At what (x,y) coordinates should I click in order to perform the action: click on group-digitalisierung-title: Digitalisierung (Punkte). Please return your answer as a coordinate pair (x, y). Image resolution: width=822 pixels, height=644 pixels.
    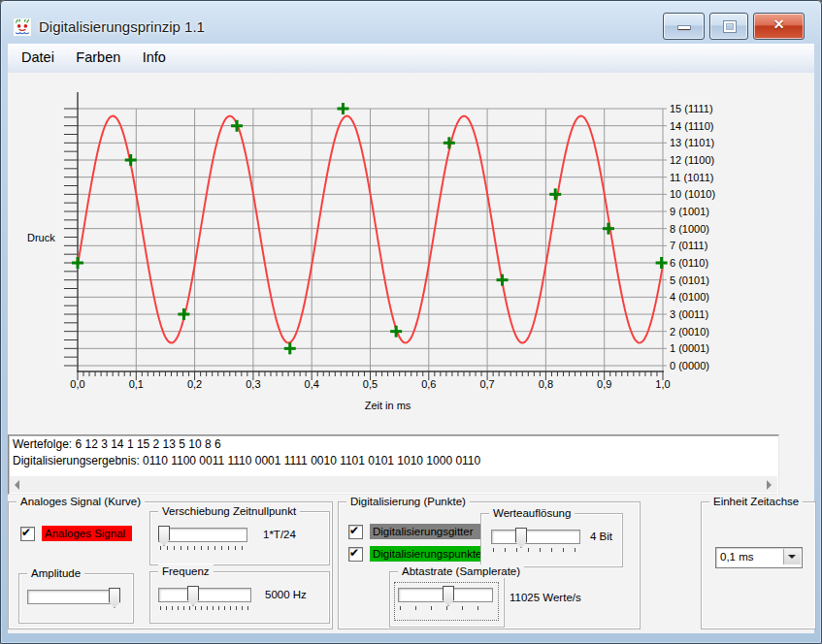
    Looking at the image, I should click on (408, 501).